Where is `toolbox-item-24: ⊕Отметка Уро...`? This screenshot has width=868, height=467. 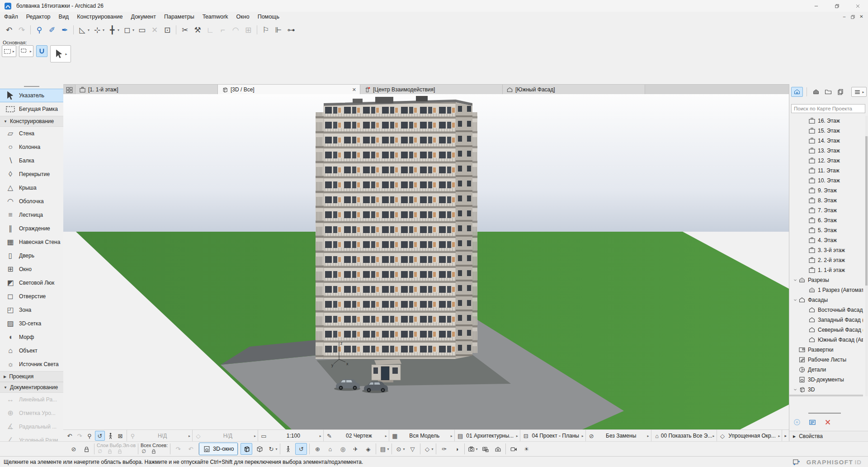 toolbox-item-24: ⊕Отметка Уро... is located at coordinates (32, 413).